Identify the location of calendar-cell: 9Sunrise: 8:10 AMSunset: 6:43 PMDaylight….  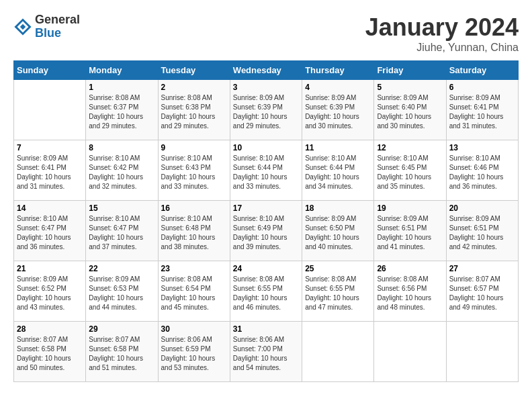
(193, 171).